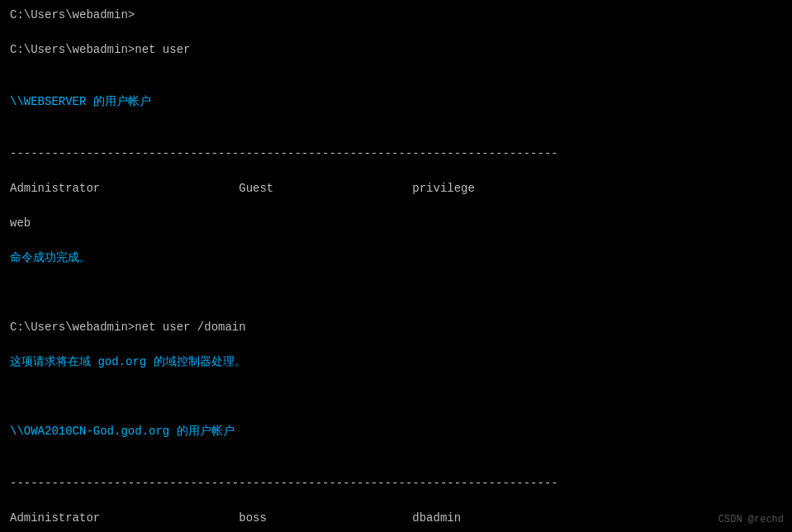  I want to click on terminal-line: web, so click(396, 223).